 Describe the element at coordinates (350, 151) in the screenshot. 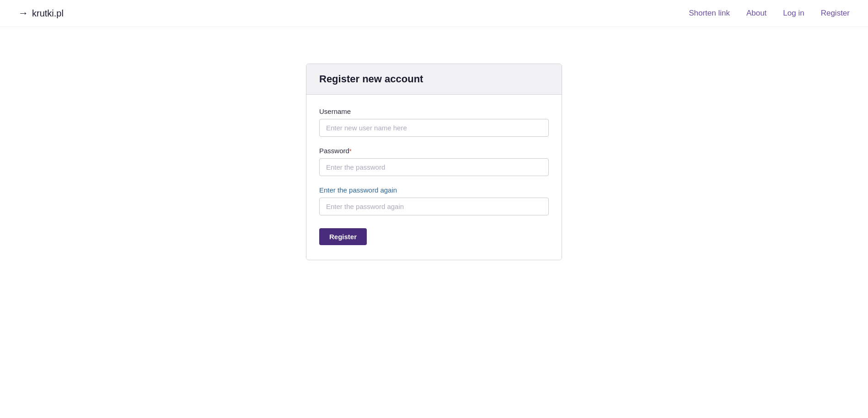

I see `required-star: *` at that location.